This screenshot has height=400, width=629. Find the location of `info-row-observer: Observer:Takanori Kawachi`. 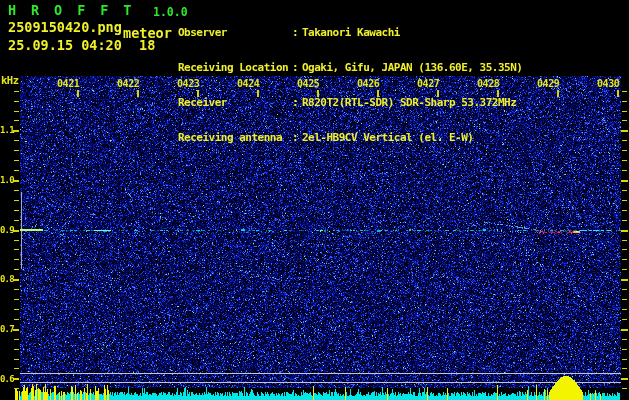

info-row-observer: Observer:Takanori Kawachi is located at coordinates (350, 33).